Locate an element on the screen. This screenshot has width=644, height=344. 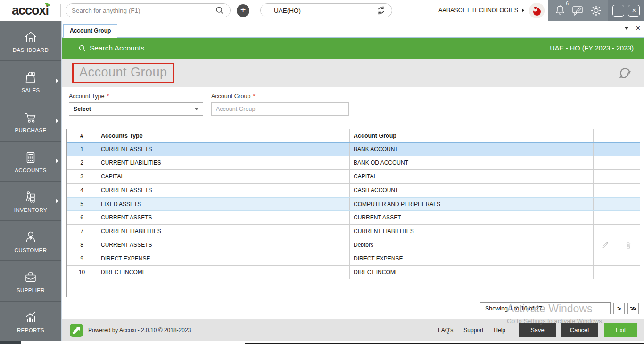
account-group-input is located at coordinates (280, 109).